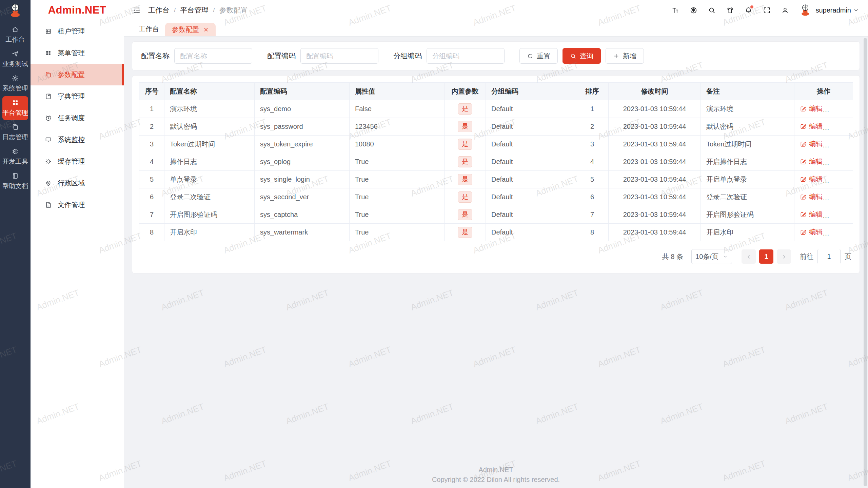 Image resolution: width=868 pixels, height=488 pixels. I want to click on rail-item-label: 平台管理, so click(15, 113).